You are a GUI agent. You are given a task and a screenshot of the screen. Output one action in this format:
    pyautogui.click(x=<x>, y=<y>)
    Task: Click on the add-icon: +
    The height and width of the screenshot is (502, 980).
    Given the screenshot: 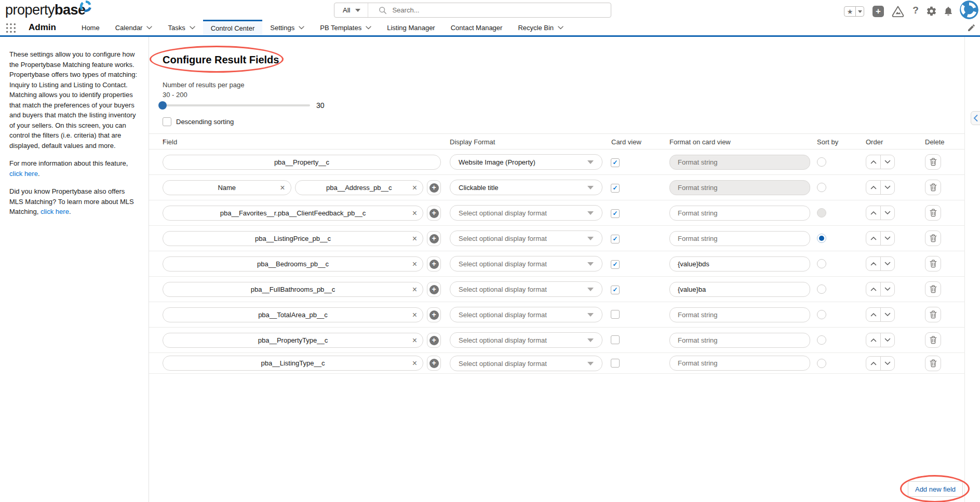 What is the action you would take?
    pyautogui.click(x=878, y=11)
    